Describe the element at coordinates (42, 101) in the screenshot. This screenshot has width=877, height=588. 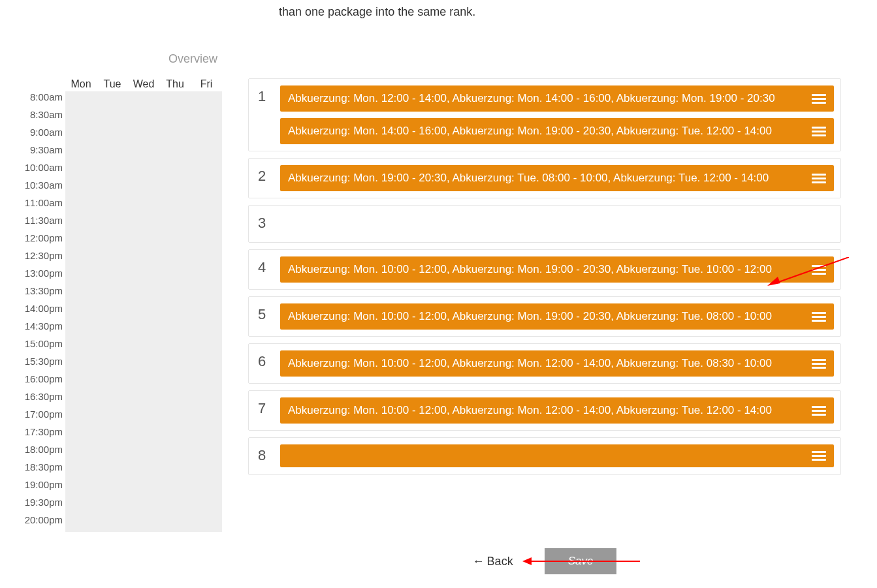
I see `time-label: 8:00am` at that location.